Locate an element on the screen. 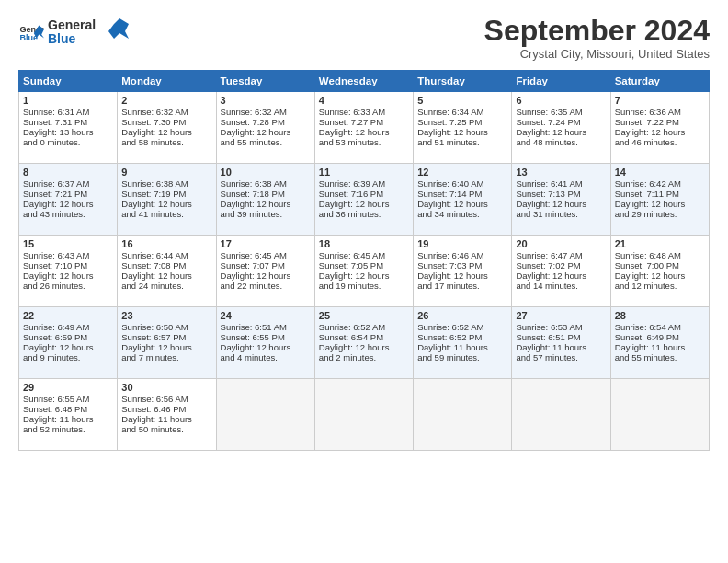 The height and width of the screenshot is (563, 728). table-row: 24Sunrise: 6:51 AMSunset: 6:55 PMDayligh… is located at coordinates (265, 343).